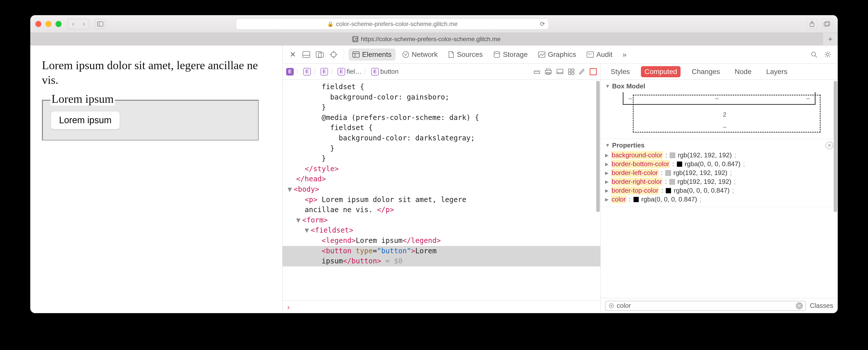 Image resolution: width=868 pixels, height=350 pixels. What do you see at coordinates (85, 120) in the screenshot?
I see `page-button: Lorem ipsum` at bounding box center [85, 120].